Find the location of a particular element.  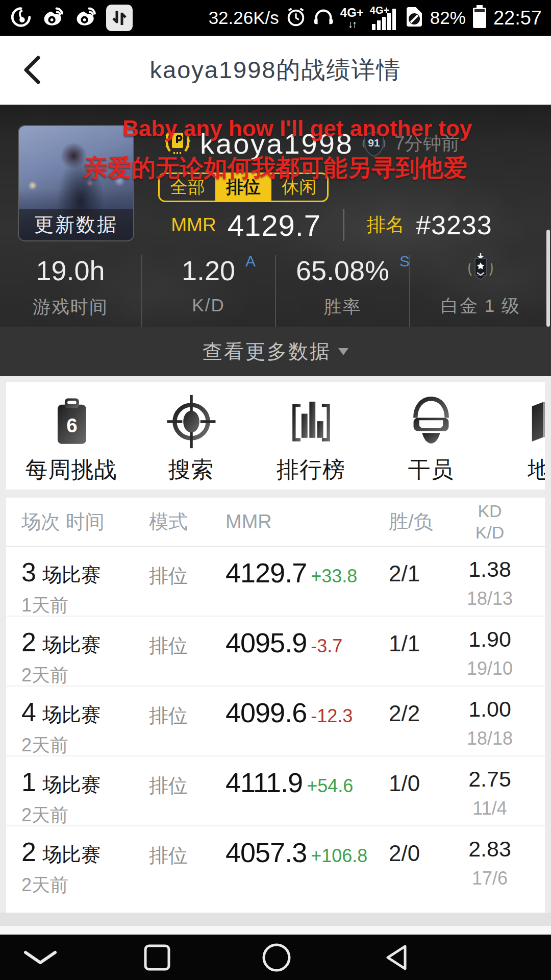

quick-nav-label: 干员 is located at coordinates (431, 470).